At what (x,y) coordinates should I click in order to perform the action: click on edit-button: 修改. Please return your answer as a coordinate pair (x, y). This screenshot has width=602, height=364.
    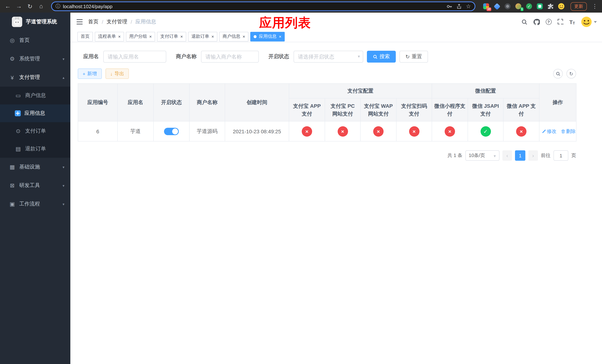
    Looking at the image, I should click on (549, 131).